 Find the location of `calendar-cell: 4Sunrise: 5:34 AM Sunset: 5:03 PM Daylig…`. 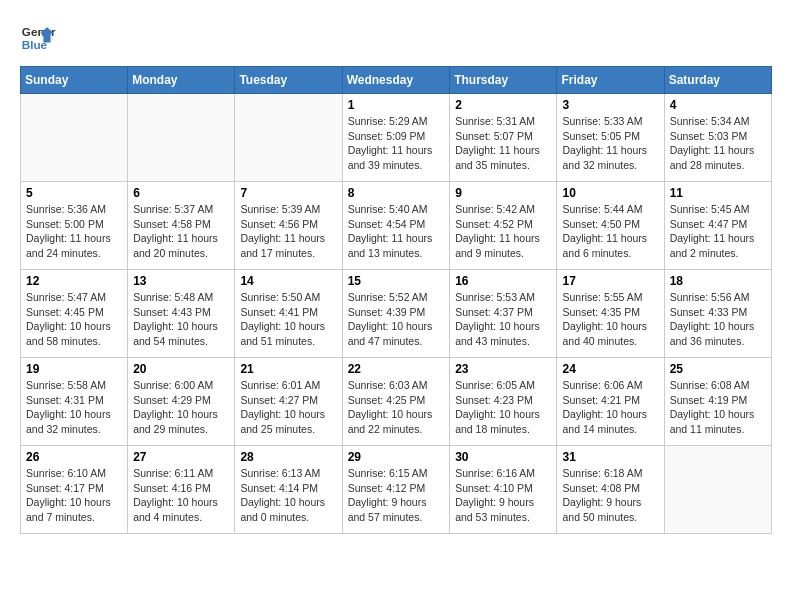

calendar-cell: 4Sunrise: 5:34 AM Sunset: 5:03 PM Daylig… is located at coordinates (718, 138).